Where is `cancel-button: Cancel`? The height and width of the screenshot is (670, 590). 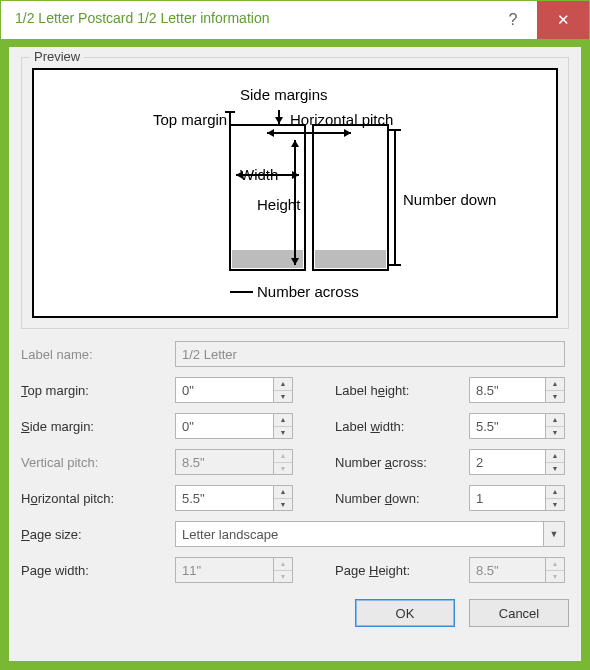 cancel-button: Cancel is located at coordinates (519, 613).